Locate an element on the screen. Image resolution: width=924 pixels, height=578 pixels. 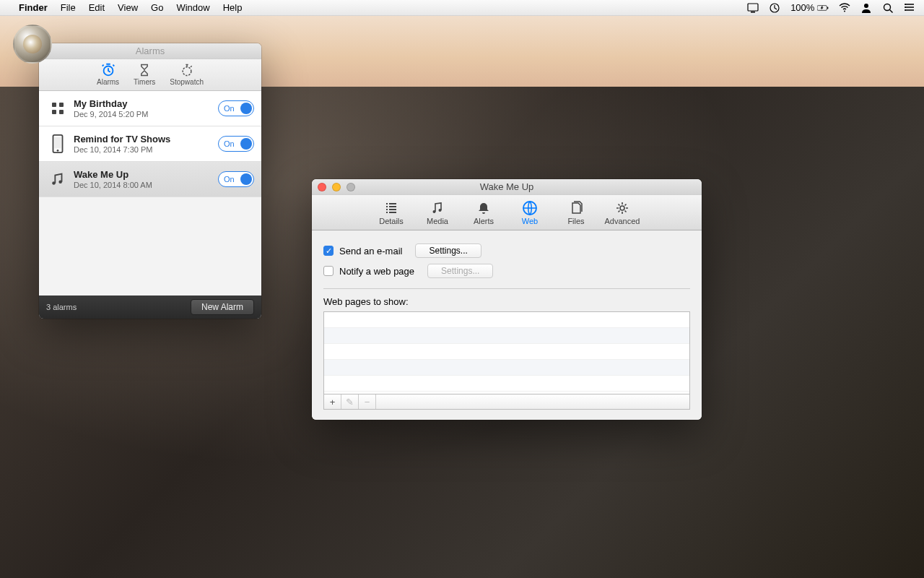
phone-icon is located at coordinates (58, 144).